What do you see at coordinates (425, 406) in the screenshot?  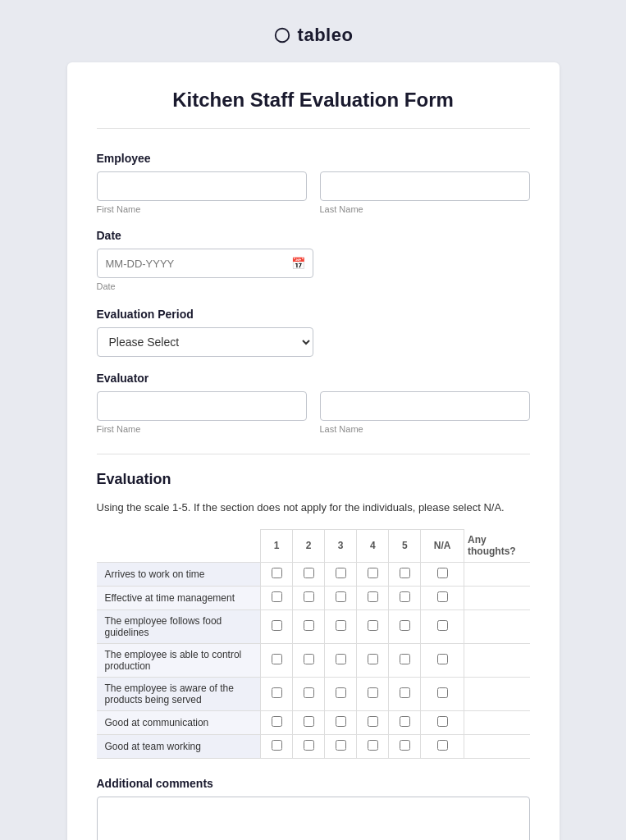 I see `evaluator-last-name-input` at bounding box center [425, 406].